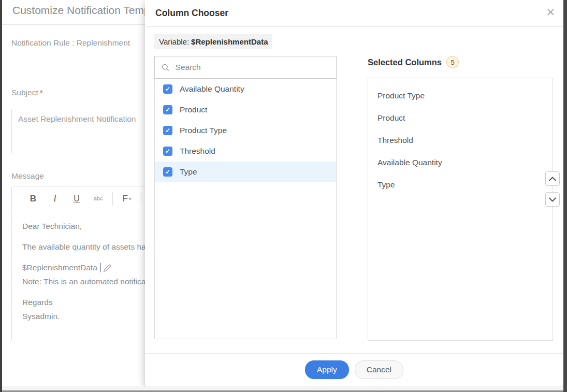 This screenshot has width=567, height=392. What do you see at coordinates (245, 151) in the screenshot?
I see `column-option-threshold: ✓ Threshold` at bounding box center [245, 151].